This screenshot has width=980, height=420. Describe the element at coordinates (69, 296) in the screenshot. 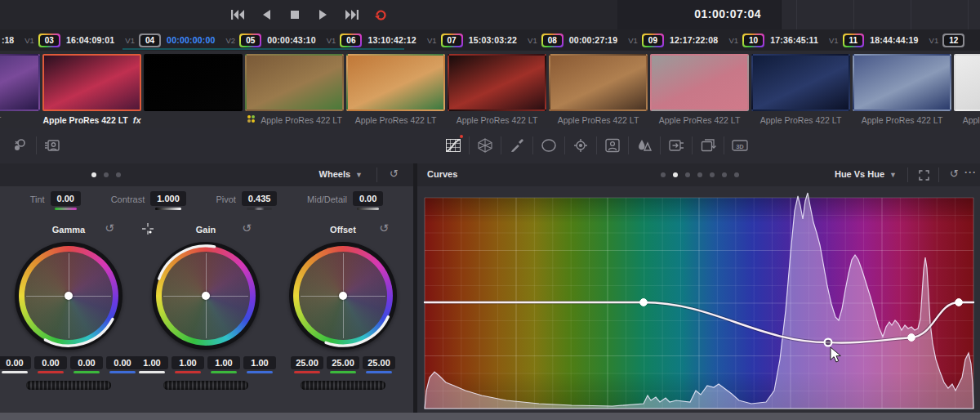

I see `gamma-color-wheel` at that location.